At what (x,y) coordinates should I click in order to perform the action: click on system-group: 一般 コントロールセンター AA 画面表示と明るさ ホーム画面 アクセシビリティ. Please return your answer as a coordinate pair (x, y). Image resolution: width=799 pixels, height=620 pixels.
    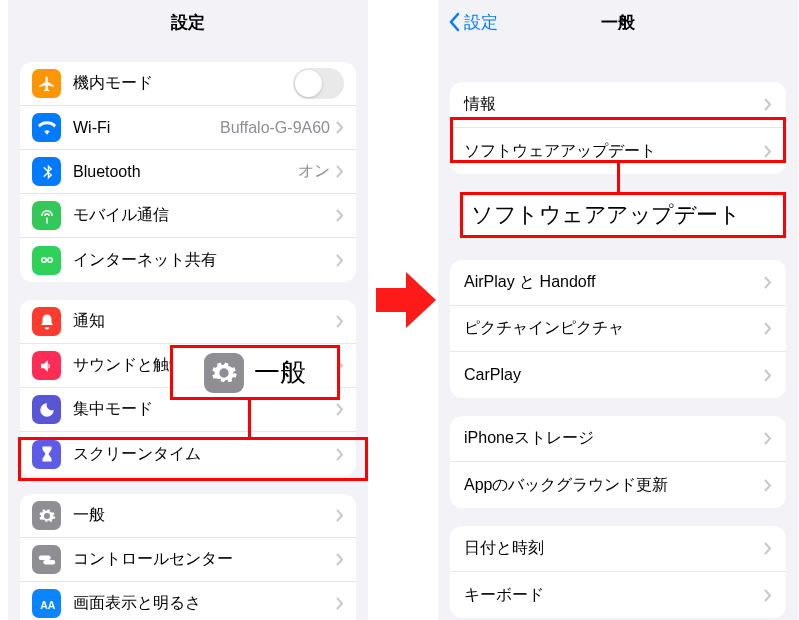
    Looking at the image, I should click on (188, 557).